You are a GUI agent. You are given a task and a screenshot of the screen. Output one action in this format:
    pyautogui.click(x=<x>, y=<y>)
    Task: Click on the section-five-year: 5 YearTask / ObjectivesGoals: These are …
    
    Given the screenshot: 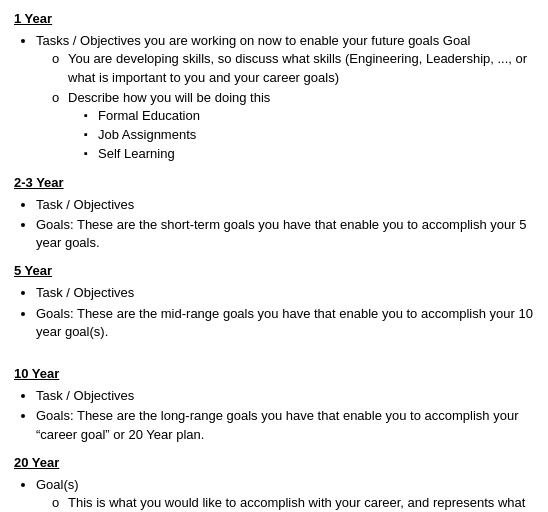 What is the action you would take?
    pyautogui.click(x=274, y=302)
    